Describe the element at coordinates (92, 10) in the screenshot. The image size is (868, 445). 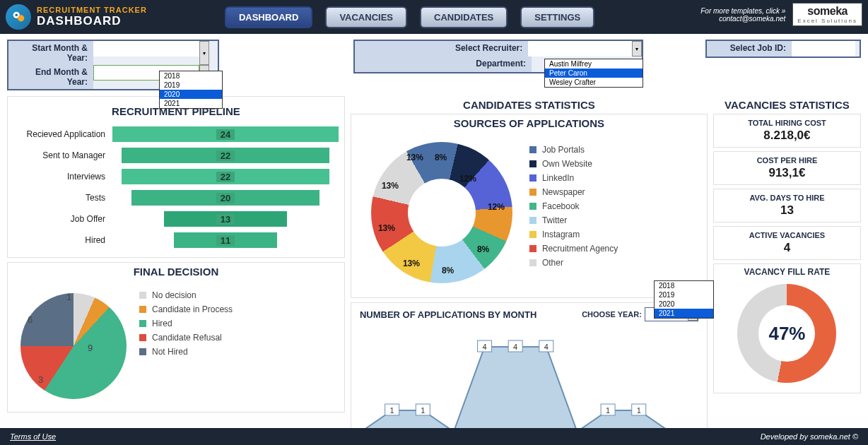
I see `app-title: RECRUITMENT TRACKER` at that location.